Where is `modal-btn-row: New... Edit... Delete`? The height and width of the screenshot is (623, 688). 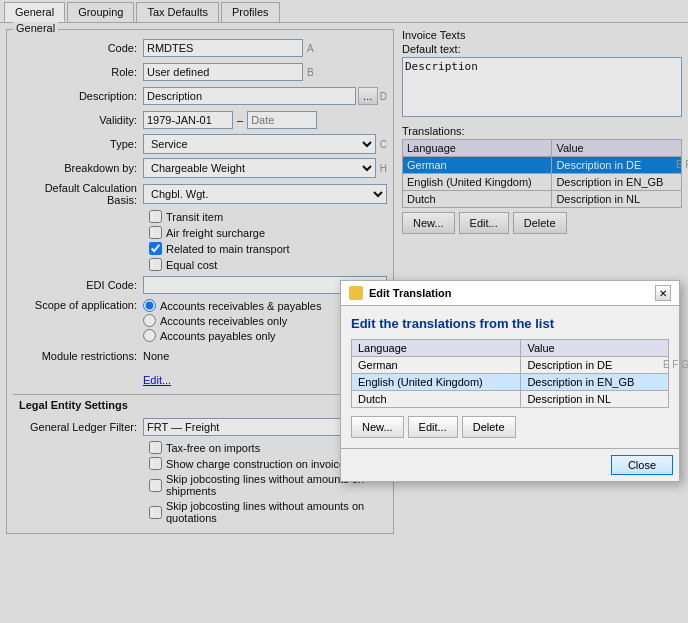
modal-btn-row: New... Edit... Delete is located at coordinates (510, 427).